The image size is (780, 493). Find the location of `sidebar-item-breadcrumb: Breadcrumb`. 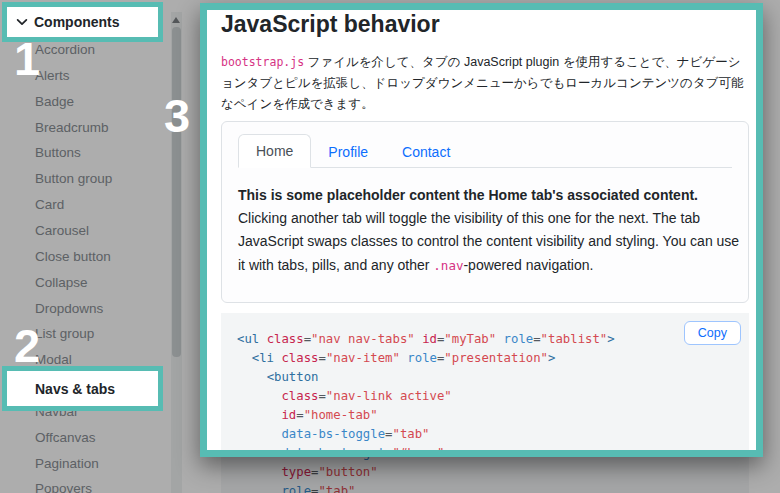

sidebar-item-breadcrumb: Breadcrumb is located at coordinates (72, 132).